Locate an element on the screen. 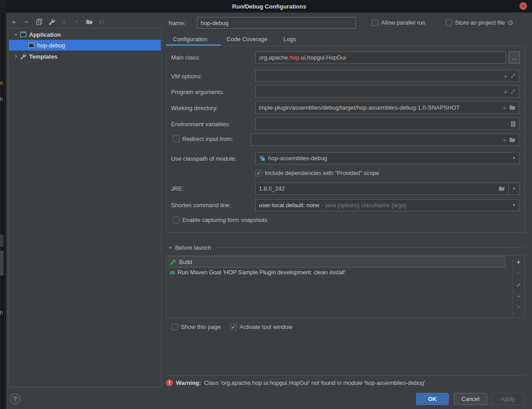 This screenshot has width=532, height=409. move-task-down-icon: ▼ is located at coordinates (519, 307).